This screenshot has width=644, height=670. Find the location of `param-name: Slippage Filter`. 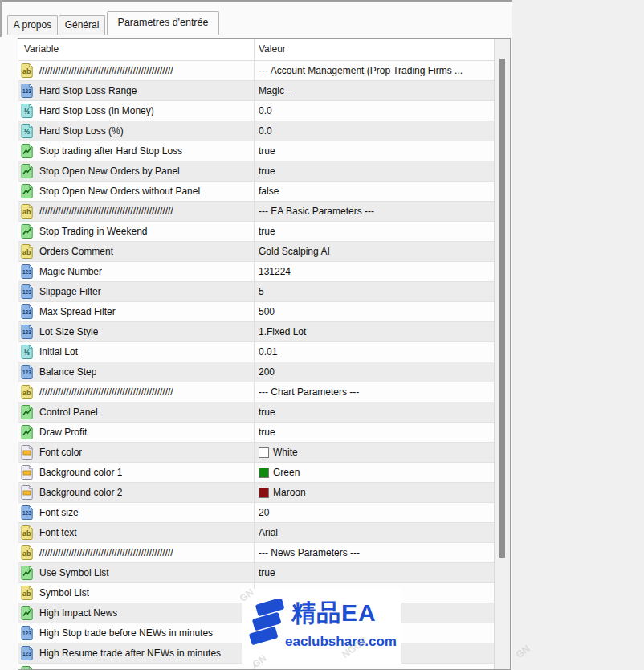

param-name: Slippage Filter is located at coordinates (71, 292).